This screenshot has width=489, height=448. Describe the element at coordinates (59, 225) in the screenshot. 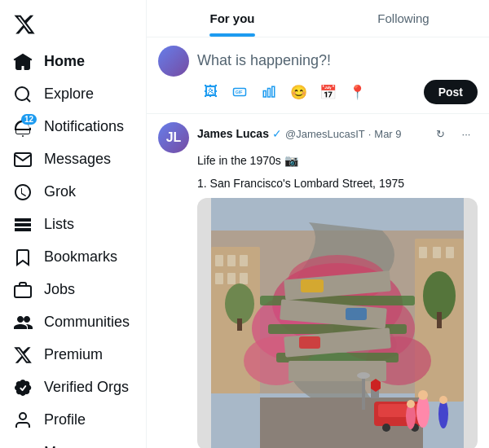

I see `sidebar-item-lists-label: Lists` at that location.